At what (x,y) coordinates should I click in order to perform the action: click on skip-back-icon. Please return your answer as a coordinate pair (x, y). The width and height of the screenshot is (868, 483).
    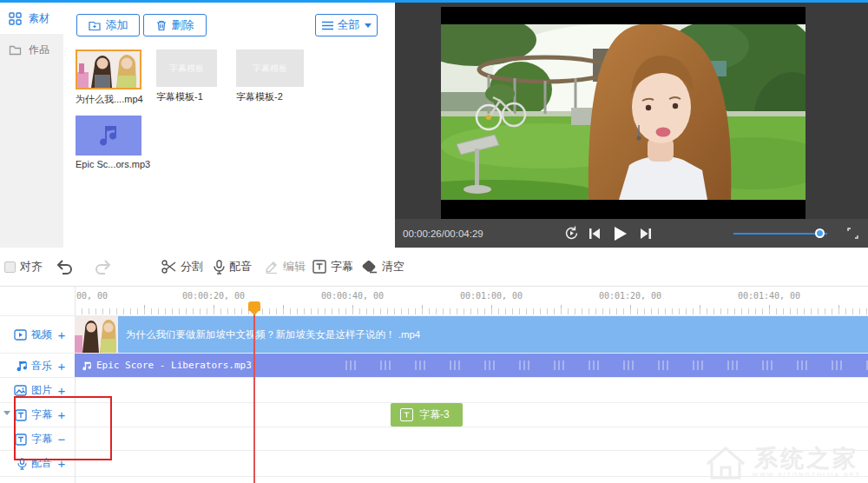
    Looking at the image, I should click on (595, 233).